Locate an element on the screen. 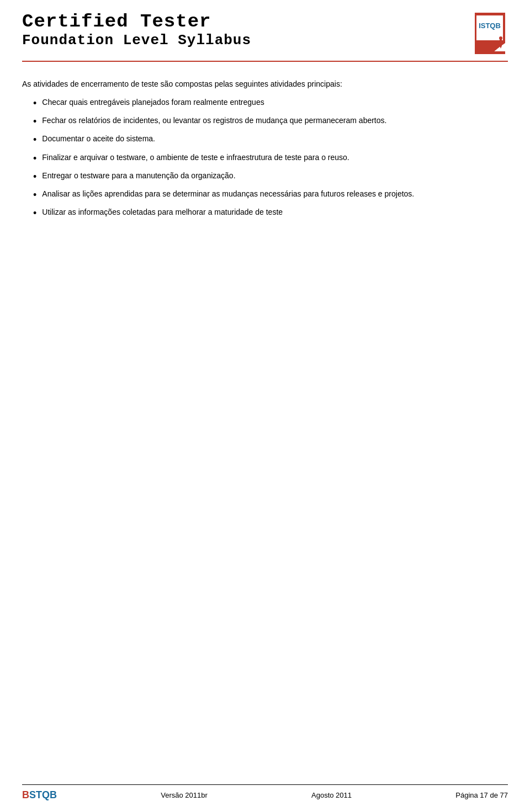 The height and width of the screenshot is (812, 530). list-item: Documentar o aceite do sistema. is located at coordinates (265, 140).